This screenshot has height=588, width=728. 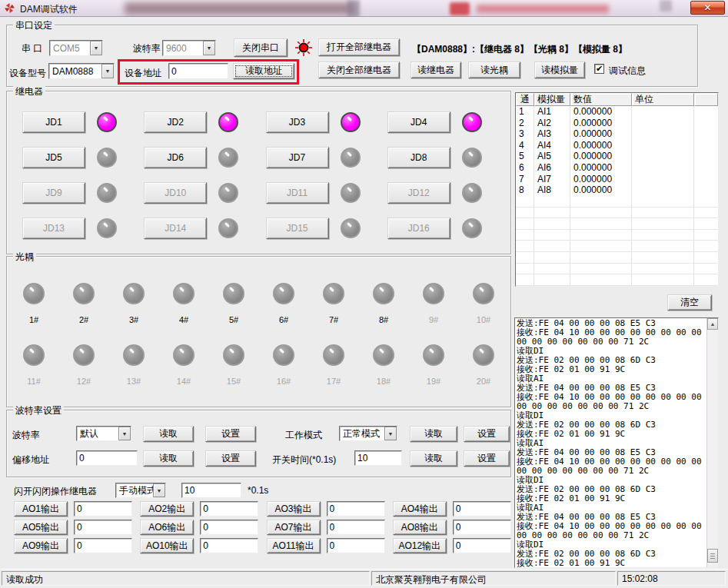 What do you see at coordinates (359, 48) in the screenshot?
I see `open-all-relays-button: 打开全部继电器` at bounding box center [359, 48].